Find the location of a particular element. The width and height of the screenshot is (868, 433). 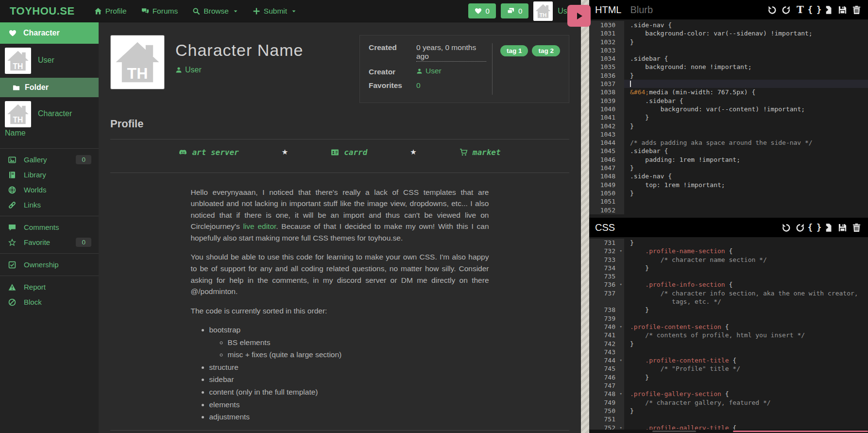

text-icon: T is located at coordinates (800, 10).